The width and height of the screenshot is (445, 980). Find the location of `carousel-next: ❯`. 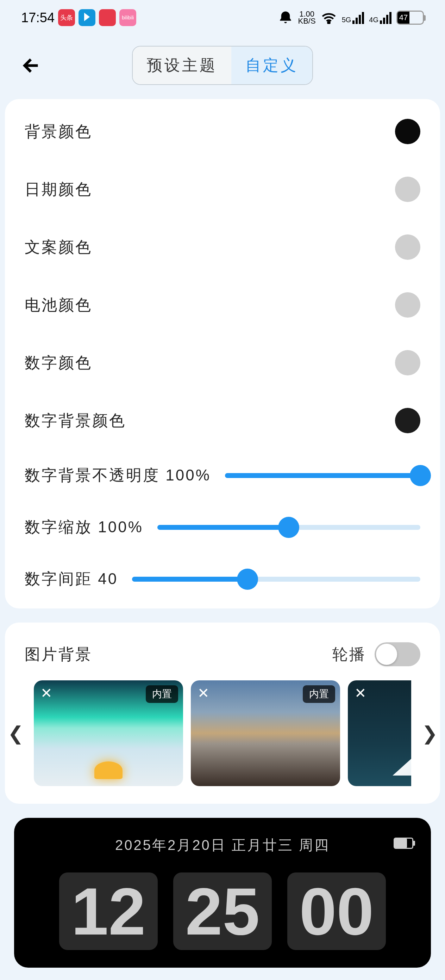

carousel-next: ❯ is located at coordinates (429, 733).